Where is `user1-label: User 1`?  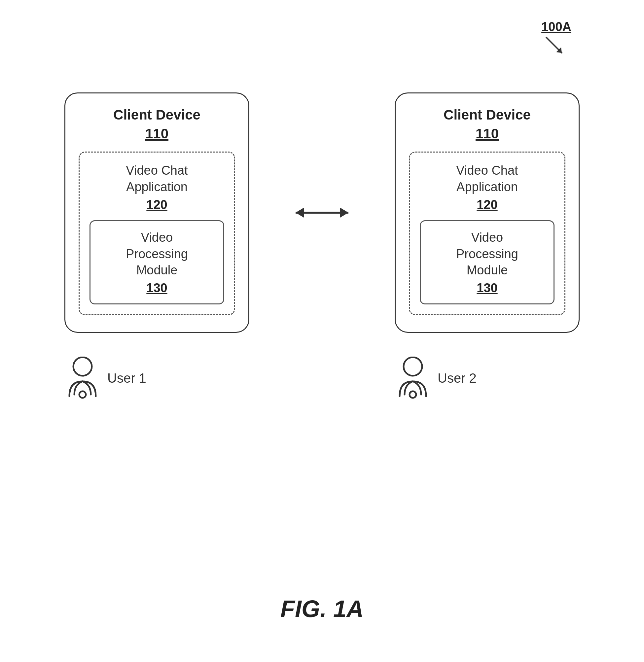
user1-label: User 1 is located at coordinates (127, 378).